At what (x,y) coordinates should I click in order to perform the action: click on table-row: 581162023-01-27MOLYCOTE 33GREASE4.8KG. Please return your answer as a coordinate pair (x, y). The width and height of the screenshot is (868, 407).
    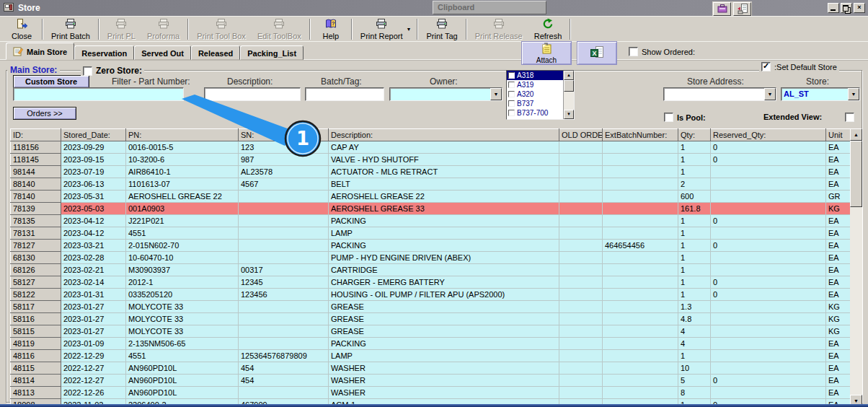
    Looking at the image, I should click on (431, 319).